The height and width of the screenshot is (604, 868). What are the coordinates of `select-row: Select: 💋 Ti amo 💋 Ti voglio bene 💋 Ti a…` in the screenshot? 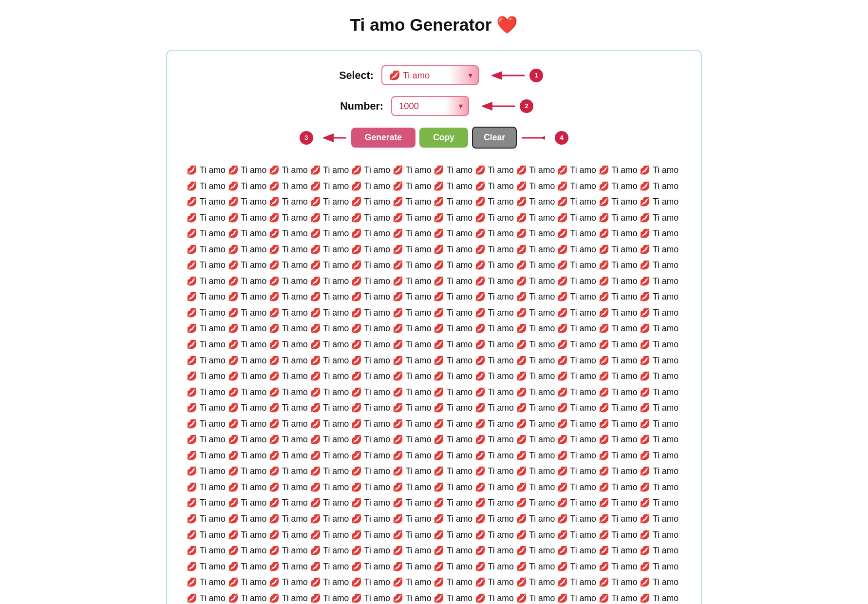 It's located at (434, 75).